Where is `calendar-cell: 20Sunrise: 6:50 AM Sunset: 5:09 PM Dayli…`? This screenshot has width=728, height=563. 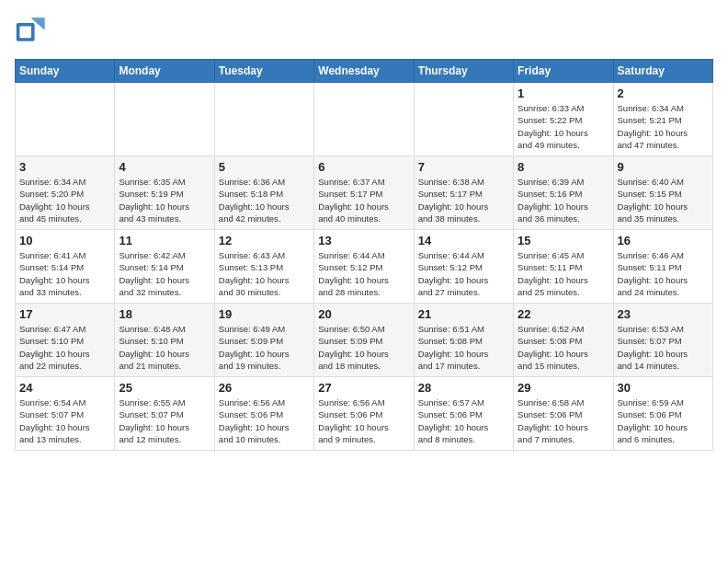 calendar-cell: 20Sunrise: 6:50 AM Sunset: 5:09 PM Dayli… is located at coordinates (364, 340).